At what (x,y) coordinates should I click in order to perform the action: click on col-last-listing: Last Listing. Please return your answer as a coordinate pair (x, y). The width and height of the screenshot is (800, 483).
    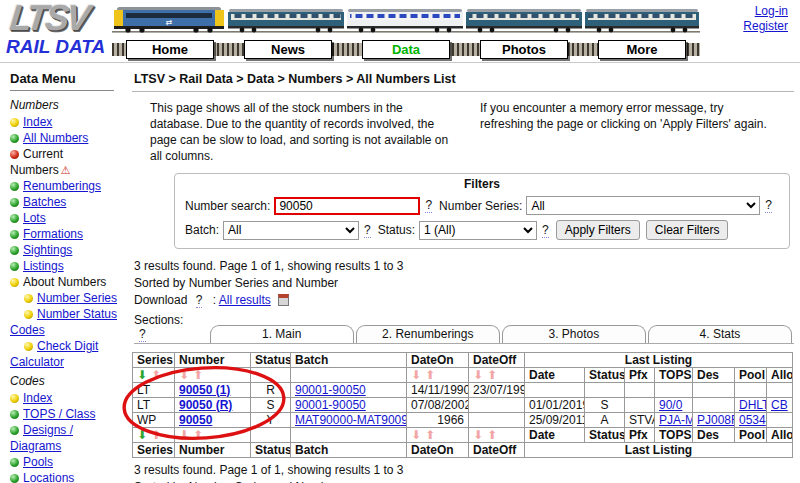
    Looking at the image, I should click on (659, 360).